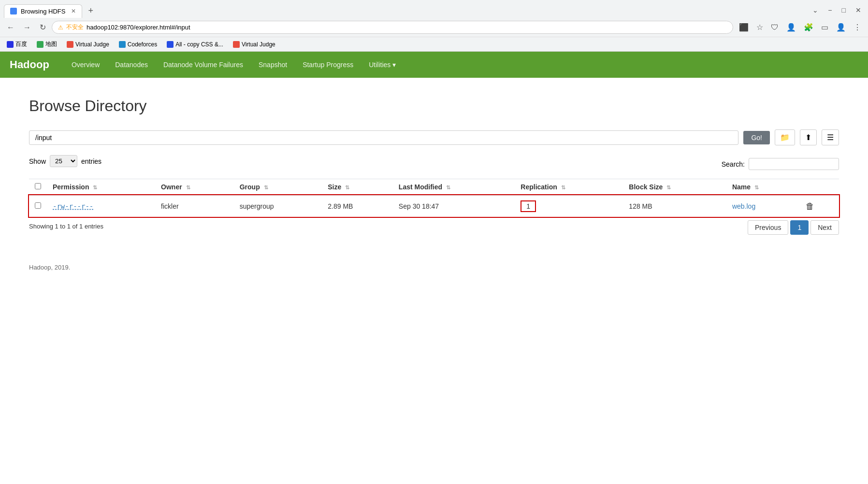 This screenshot has height=484, width=868. Describe the element at coordinates (810, 207) in the screenshot. I see `delete-button: 🗑` at that location.